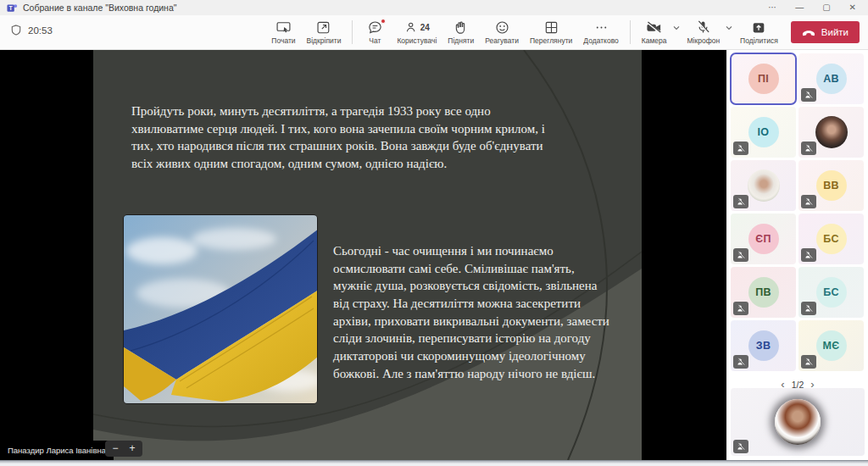 The width and height of the screenshot is (868, 466). I want to click on window-maximize-button: ▢, so click(826, 8).